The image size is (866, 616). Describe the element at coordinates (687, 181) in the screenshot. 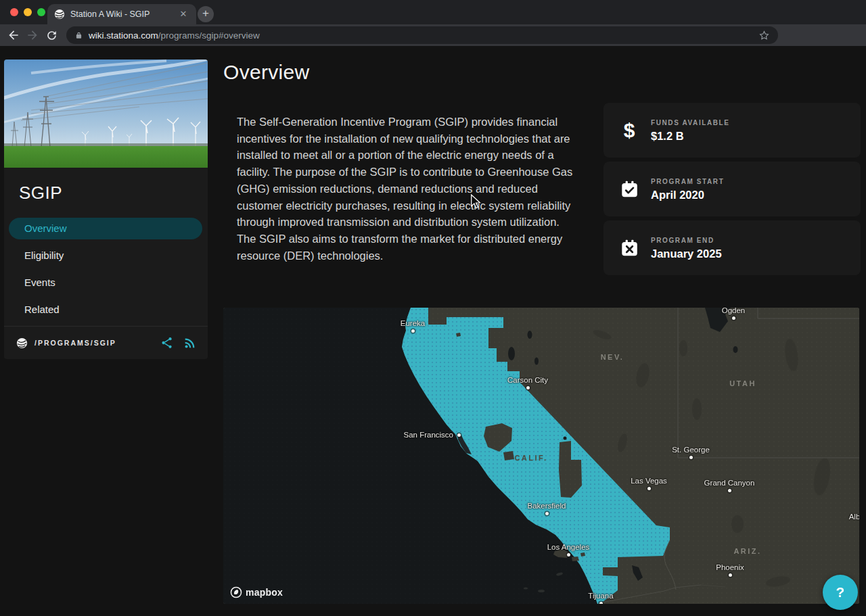

I see `stat-label: PROGRAM START` at that location.